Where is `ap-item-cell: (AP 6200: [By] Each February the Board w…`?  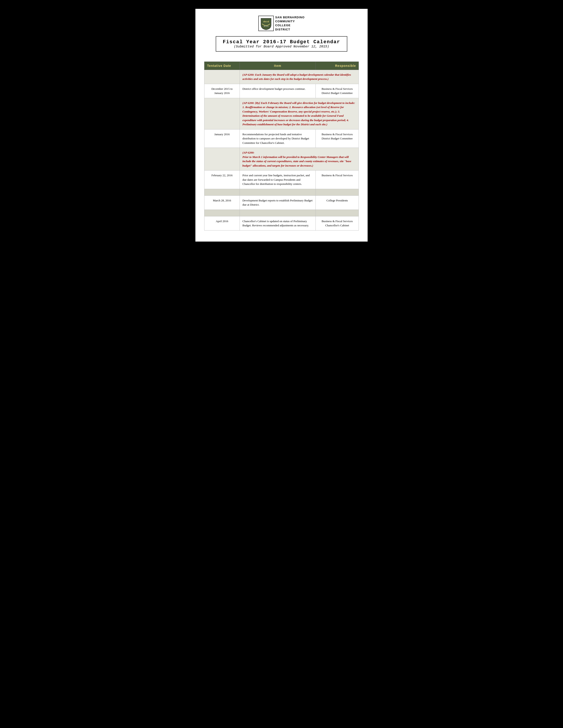
ap-item-cell: (AP 6200: [By] Each February the Board w… is located at coordinates (300, 114).